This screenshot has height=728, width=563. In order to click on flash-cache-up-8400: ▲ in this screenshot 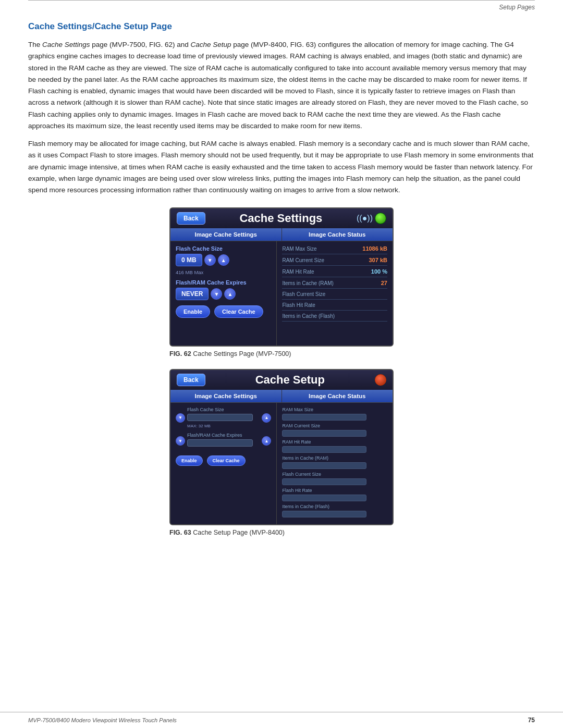, I will do `click(266, 418)`.